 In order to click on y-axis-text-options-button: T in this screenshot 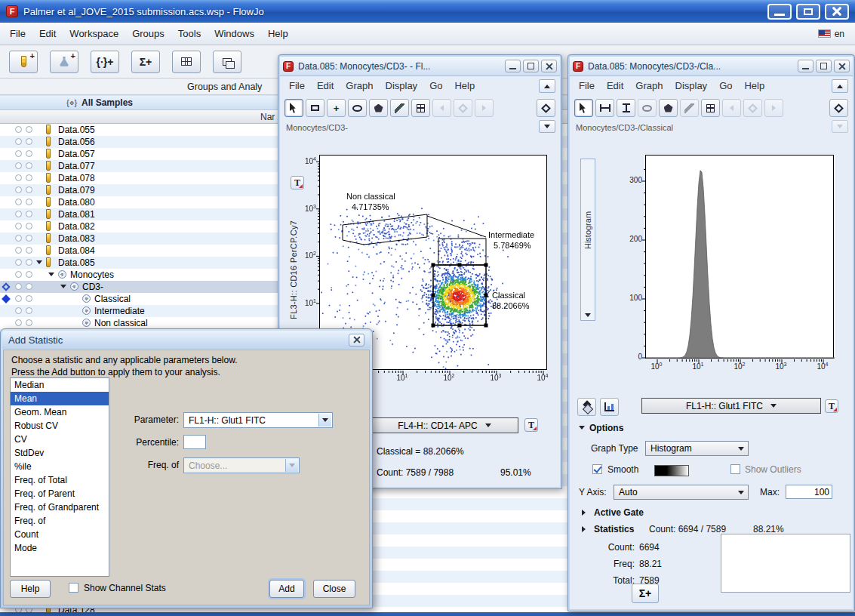, I will do `click(297, 183)`.